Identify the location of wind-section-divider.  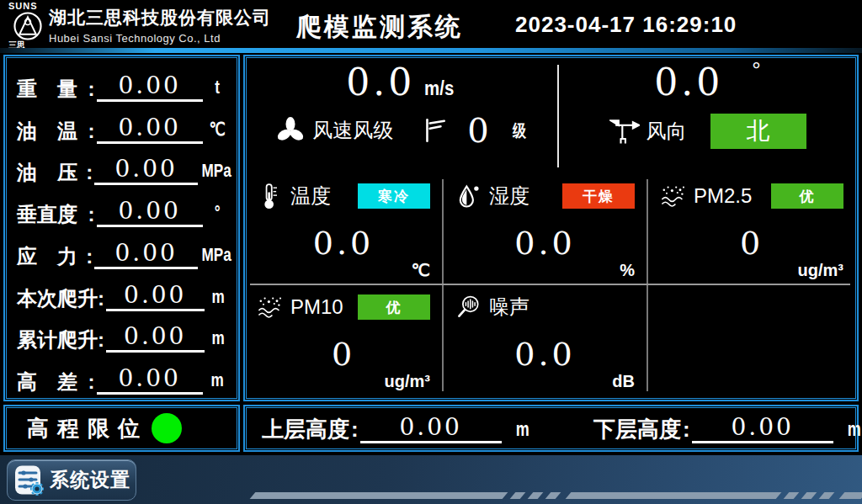
(558, 116).